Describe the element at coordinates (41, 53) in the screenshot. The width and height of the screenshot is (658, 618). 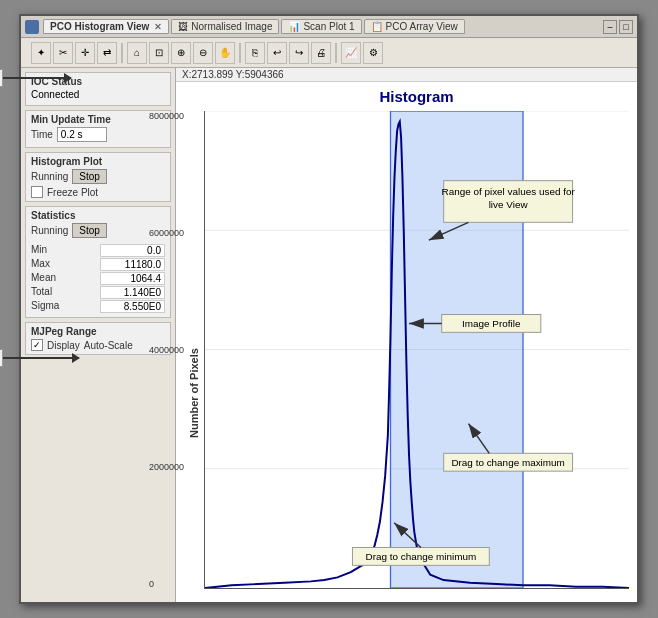
I see `toolbar-btn-pointer: ✦` at that location.